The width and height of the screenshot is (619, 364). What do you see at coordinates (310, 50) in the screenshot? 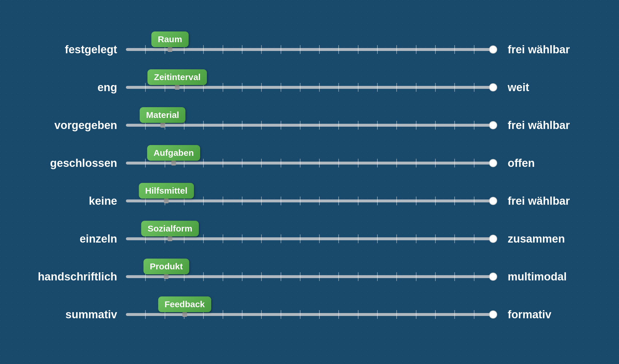
I see `slider-row: festgelegtRaumfrei wählbar` at bounding box center [310, 50].